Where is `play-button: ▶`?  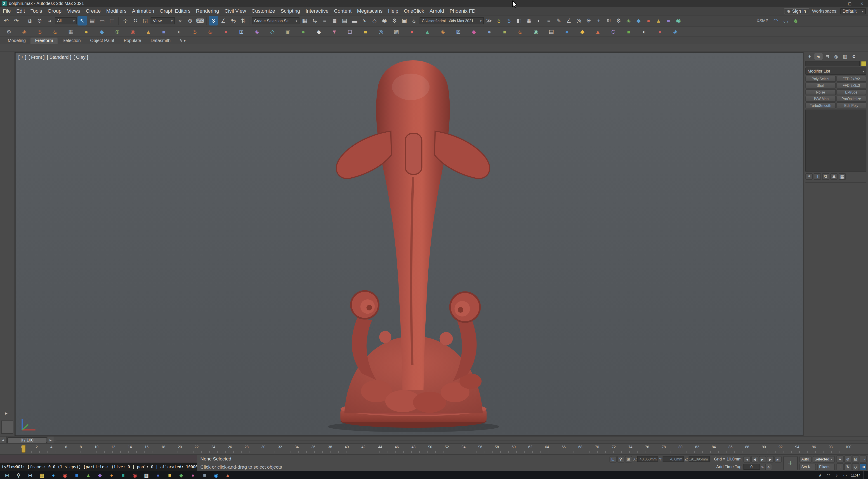 play-button: ▶ is located at coordinates (762, 459).